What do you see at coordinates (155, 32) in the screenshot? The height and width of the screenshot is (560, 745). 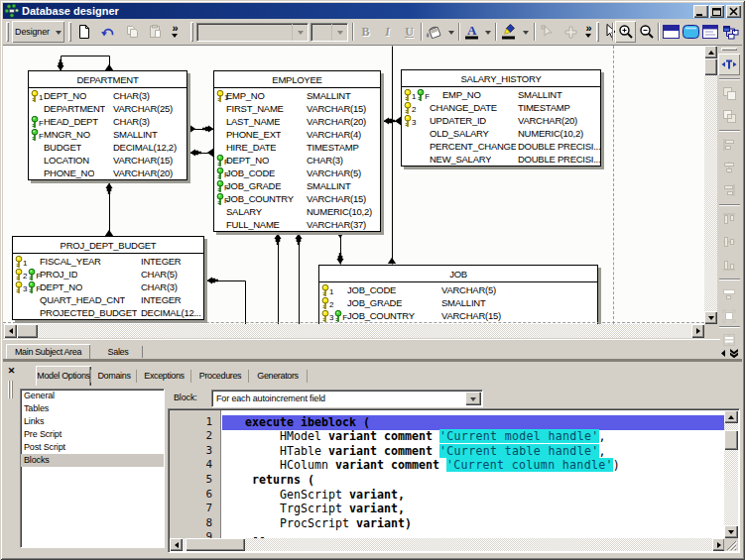 I see `paste-button` at bounding box center [155, 32].